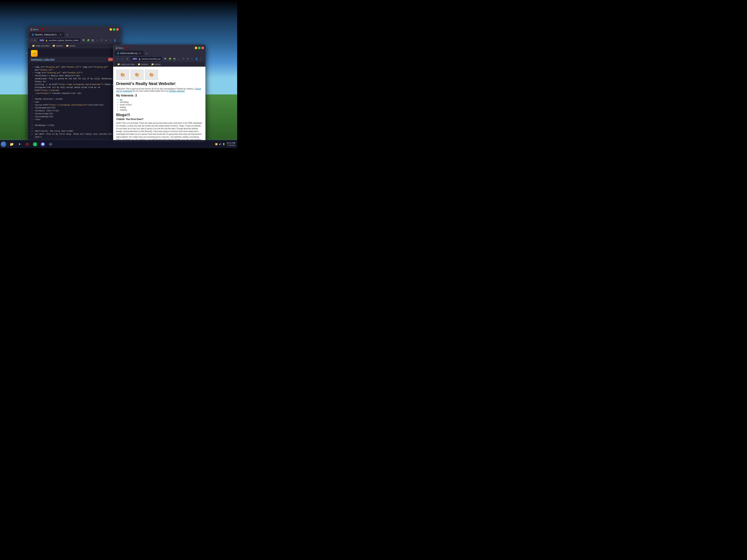 The image size is (747, 560). What do you see at coordinates (137, 75) in the screenshot?
I see `drawing-gif-2: 🎨` at bounding box center [137, 75].